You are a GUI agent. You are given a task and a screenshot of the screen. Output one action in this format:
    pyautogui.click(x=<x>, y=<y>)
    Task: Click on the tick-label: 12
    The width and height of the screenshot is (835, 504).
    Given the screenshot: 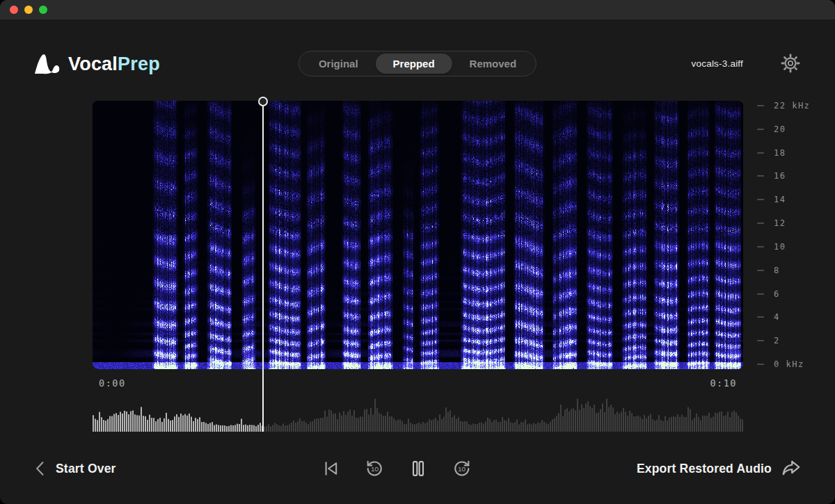 What is the action you would take?
    pyautogui.click(x=779, y=223)
    